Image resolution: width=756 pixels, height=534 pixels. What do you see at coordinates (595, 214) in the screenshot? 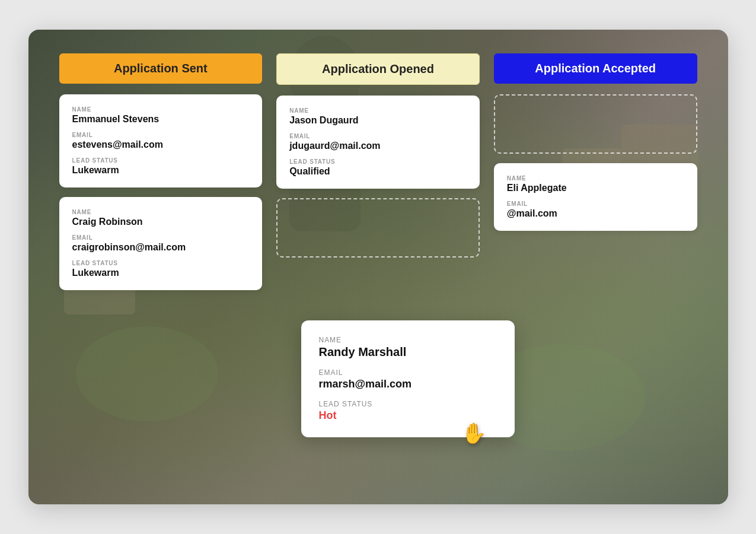
I see `eli-email-value: @mail.com` at bounding box center [595, 214].